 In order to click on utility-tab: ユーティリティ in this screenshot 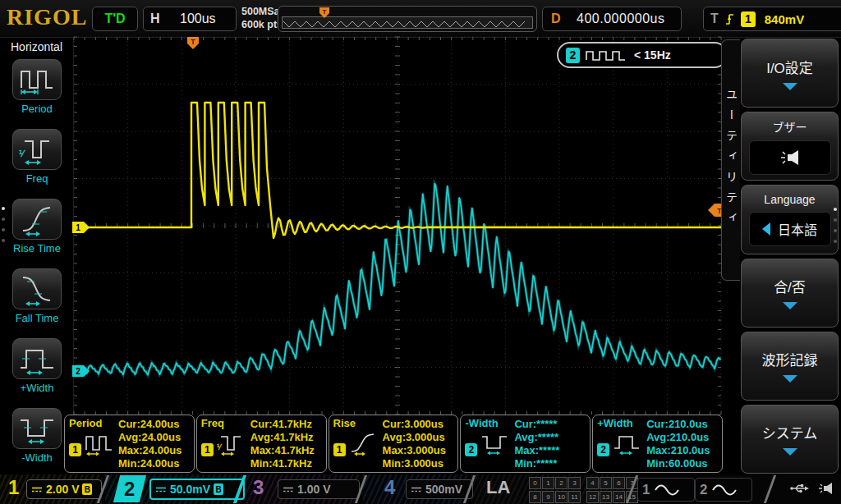, I will do `click(731, 160)`.